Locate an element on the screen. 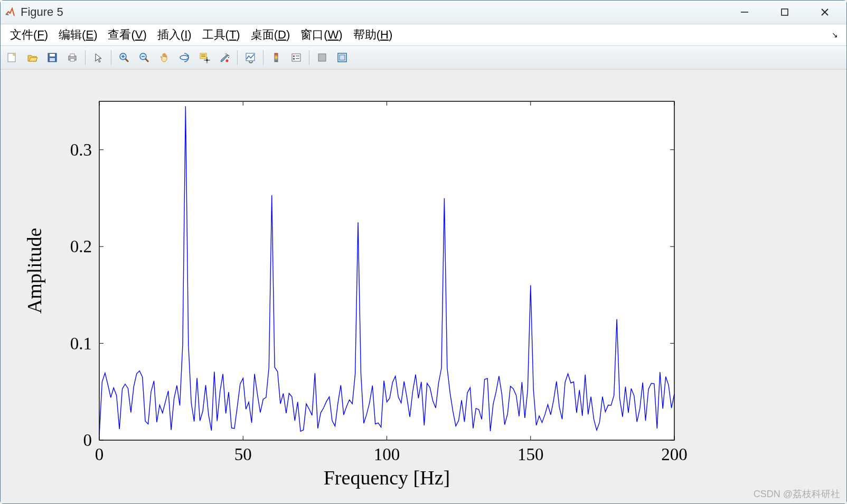  y-tick-label: 0.2 is located at coordinates (81, 246).